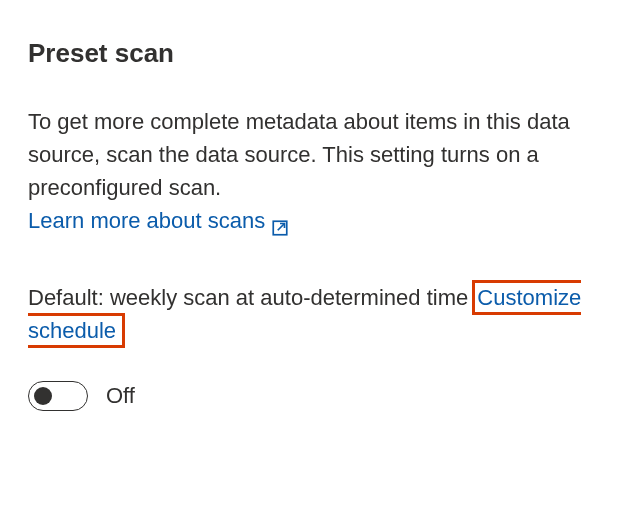 Image resolution: width=621 pixels, height=528 pixels. Describe the element at coordinates (43, 396) in the screenshot. I see `toggle-thumb` at that location.